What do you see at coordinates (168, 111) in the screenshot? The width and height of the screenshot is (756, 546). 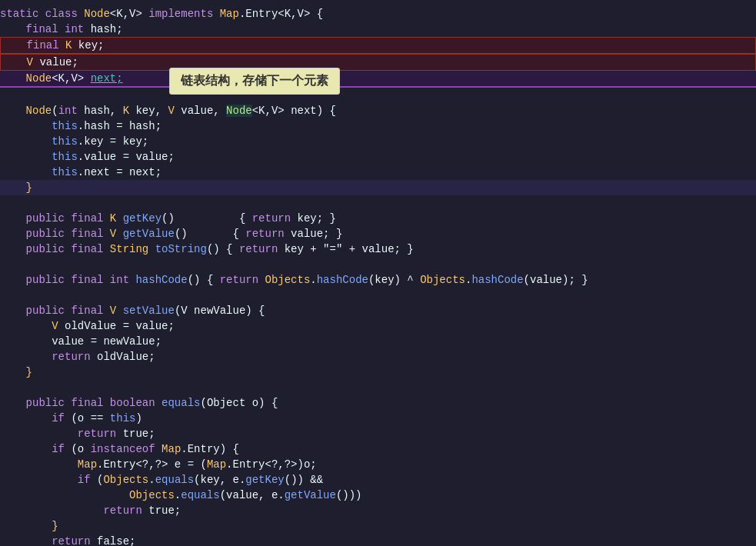 I see `line-content: Node(int hash, K key, V value, Node<K,V>…` at bounding box center [168, 111].